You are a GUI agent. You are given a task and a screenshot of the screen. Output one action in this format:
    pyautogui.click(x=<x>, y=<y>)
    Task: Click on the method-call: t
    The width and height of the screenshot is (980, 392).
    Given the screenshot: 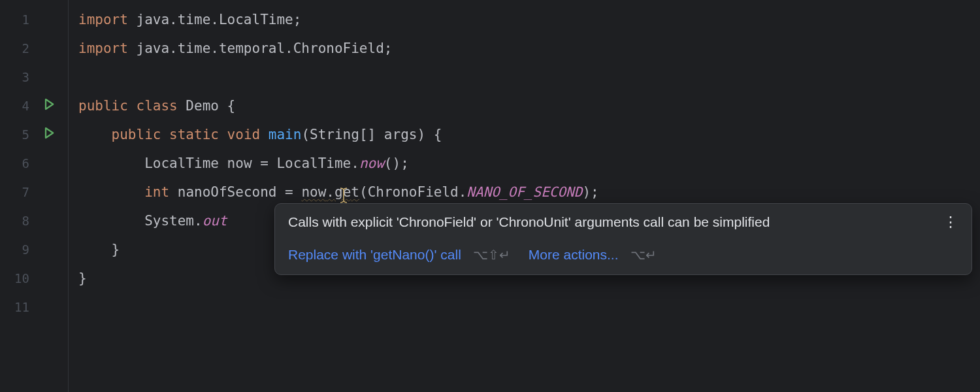 What is the action you would take?
    pyautogui.click(x=355, y=192)
    